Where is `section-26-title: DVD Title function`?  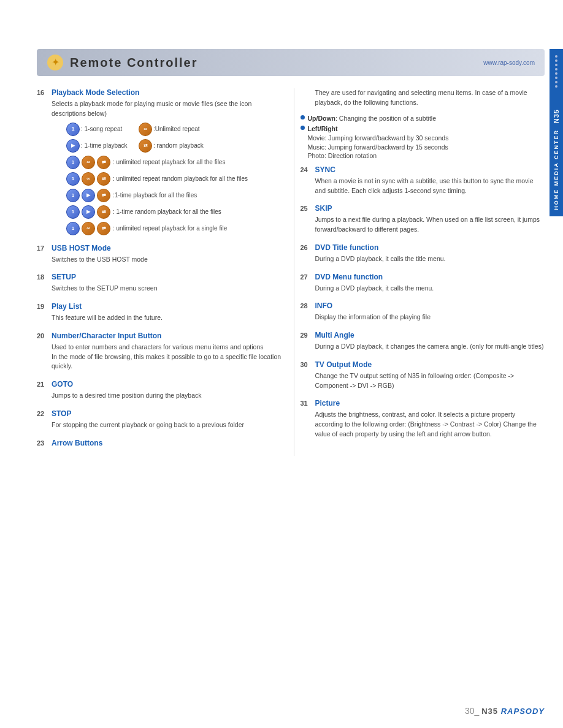
section-26-title: DVD Title function is located at coordinates (347, 248).